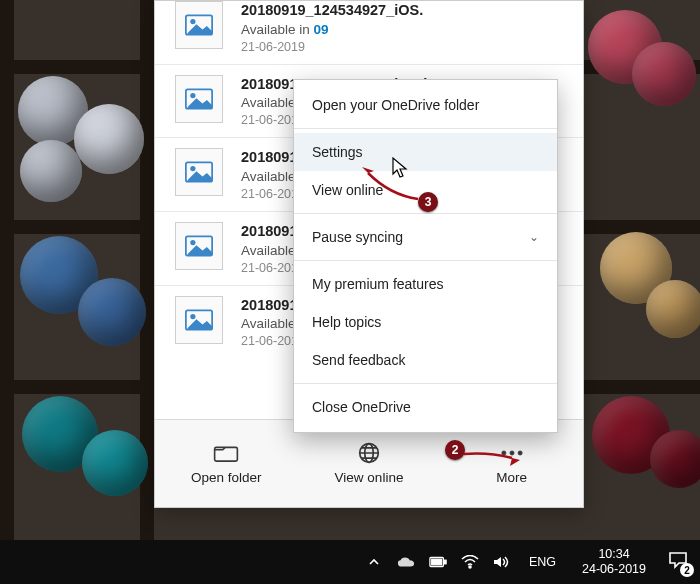 This screenshot has height=584, width=700. I want to click on wifi-icon, so click(470, 562).